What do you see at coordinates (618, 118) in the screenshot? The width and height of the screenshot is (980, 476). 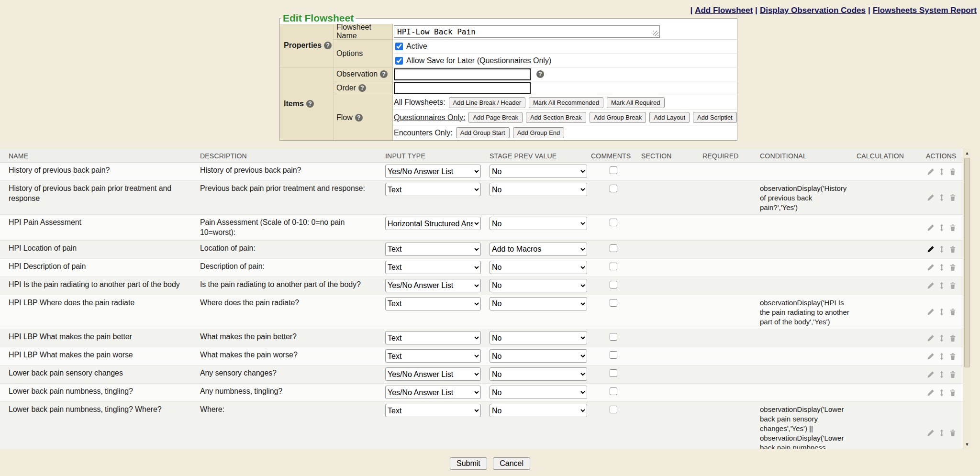 I see `add-group-break-button: Add Group Break` at bounding box center [618, 118].